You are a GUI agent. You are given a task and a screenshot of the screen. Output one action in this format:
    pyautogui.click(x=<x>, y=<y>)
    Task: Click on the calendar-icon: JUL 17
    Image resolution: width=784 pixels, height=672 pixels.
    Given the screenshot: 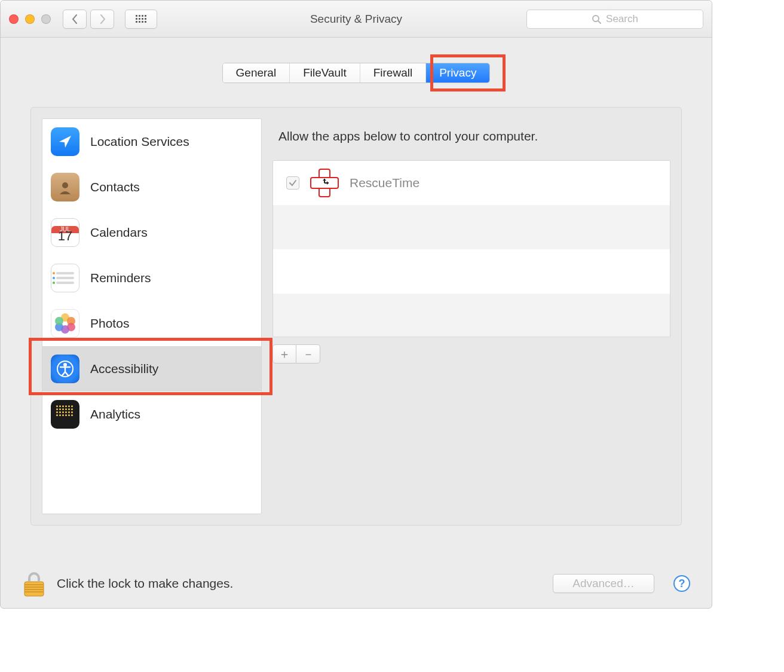 What is the action you would take?
    pyautogui.click(x=65, y=233)
    